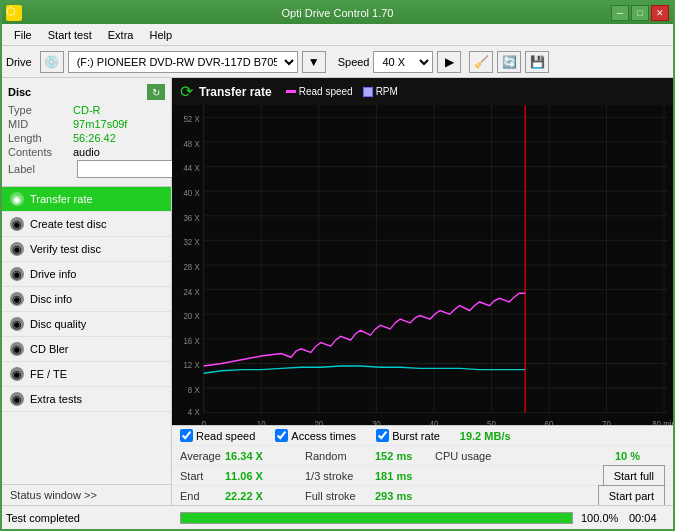 The width and height of the screenshot is (675, 531). Describe the element at coordinates (338, 62) in the screenshot. I see `toolbar: Drive 💿 (F:) PIONEER DVD-RW DVR-117D B70…` at that location.